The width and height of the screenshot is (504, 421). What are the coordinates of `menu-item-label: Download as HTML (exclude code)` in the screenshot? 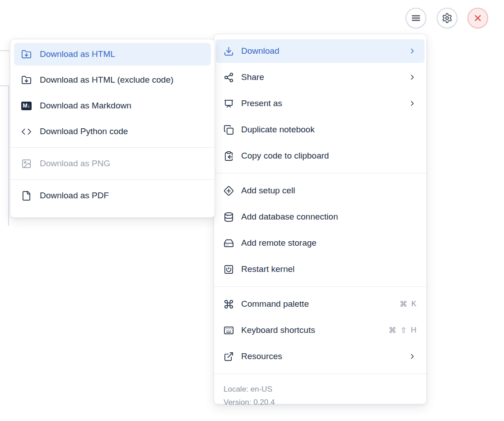 It's located at (122, 80).